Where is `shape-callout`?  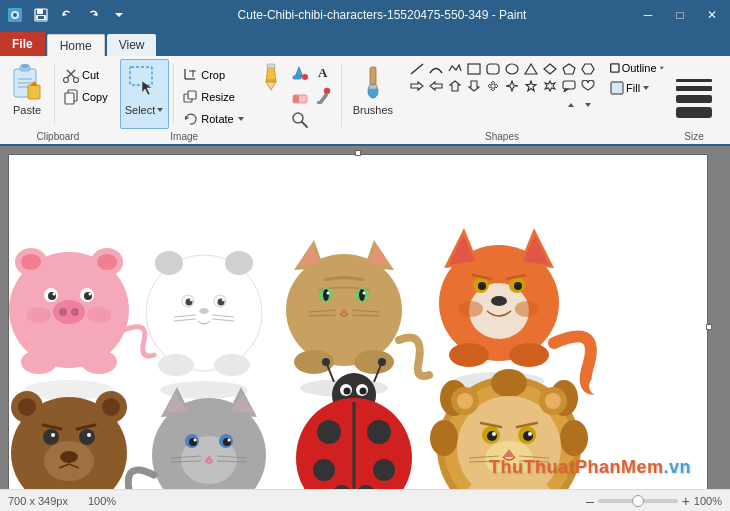 shape-callout is located at coordinates (569, 86).